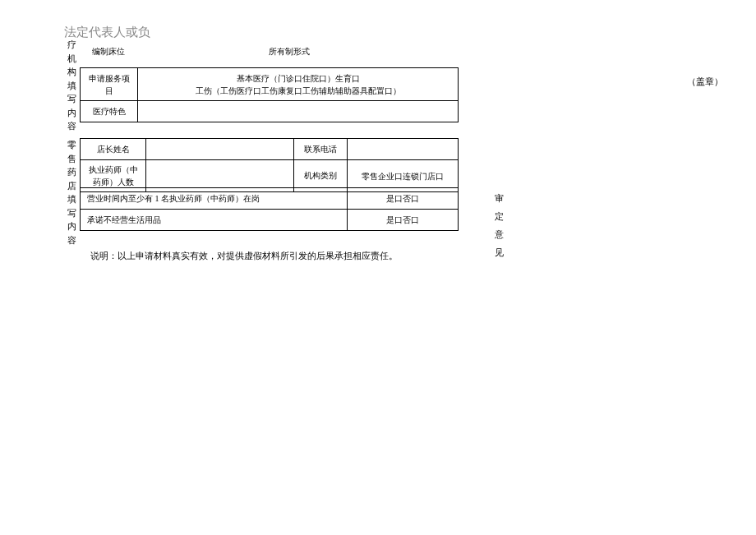 Image resolution: width=756 pixels, height=535 pixels. Describe the element at coordinates (298, 79) in the screenshot. I see `service-line1: 基本医疗（门诊口住院口）生育口` at that location.